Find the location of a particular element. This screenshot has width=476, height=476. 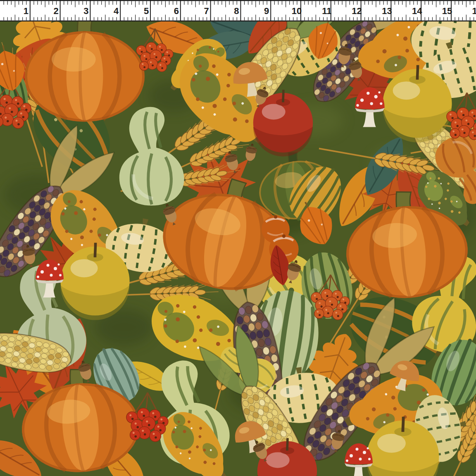

ruler-number-3: 3 is located at coordinates (86, 11).